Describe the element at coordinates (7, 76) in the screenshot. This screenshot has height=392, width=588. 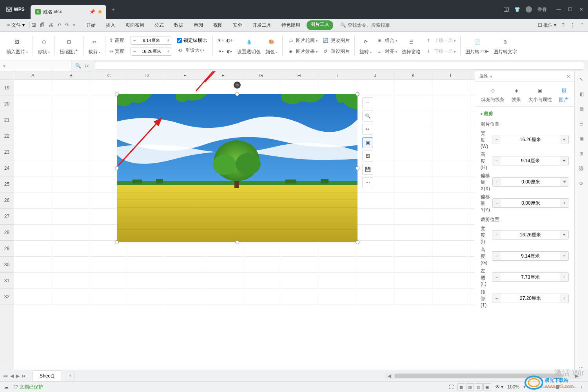
I see `select-all-corner` at that location.